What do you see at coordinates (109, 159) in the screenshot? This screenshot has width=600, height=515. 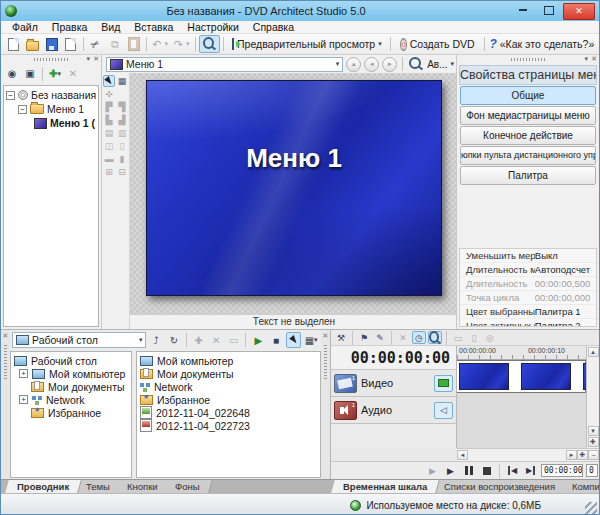 I see `space-across-button: ▬` at bounding box center [109, 159].